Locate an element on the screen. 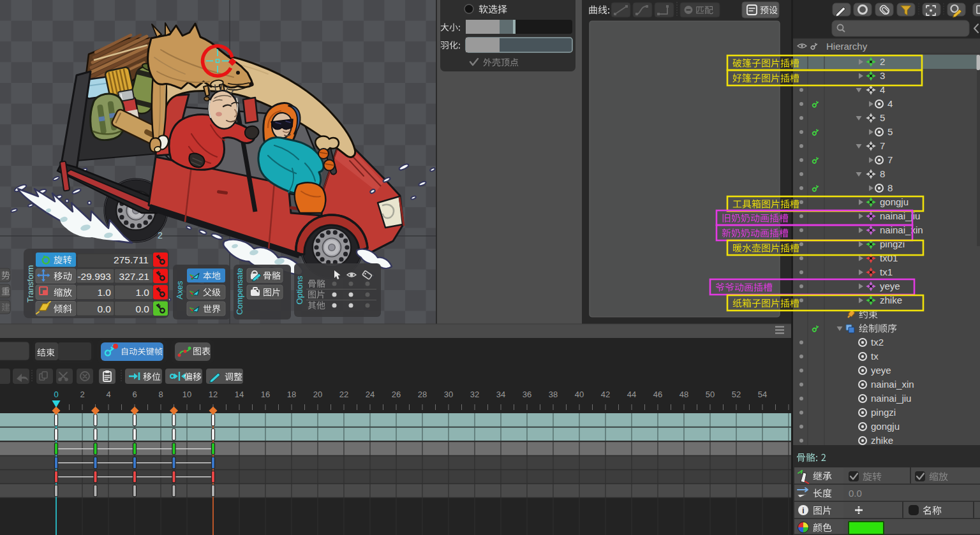 Image resolution: width=980 pixels, height=535 pixels. svg-text: Options is located at coordinates (300, 289).